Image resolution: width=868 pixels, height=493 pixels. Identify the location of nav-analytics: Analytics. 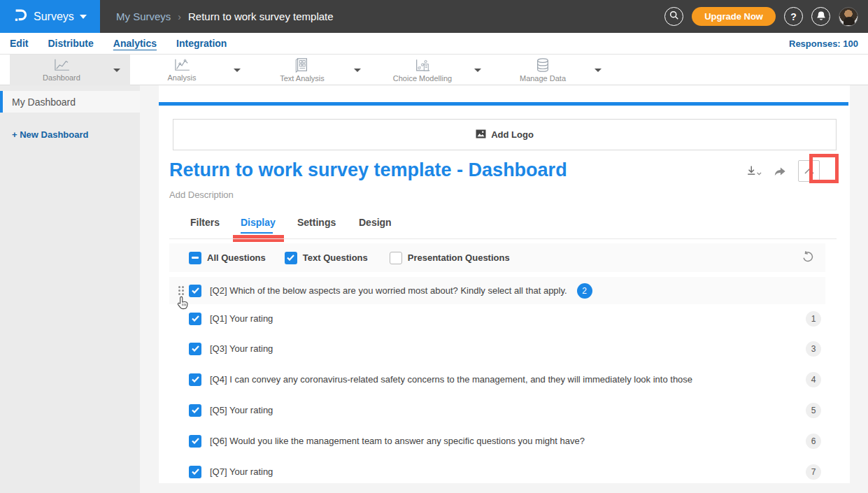
(135, 43).